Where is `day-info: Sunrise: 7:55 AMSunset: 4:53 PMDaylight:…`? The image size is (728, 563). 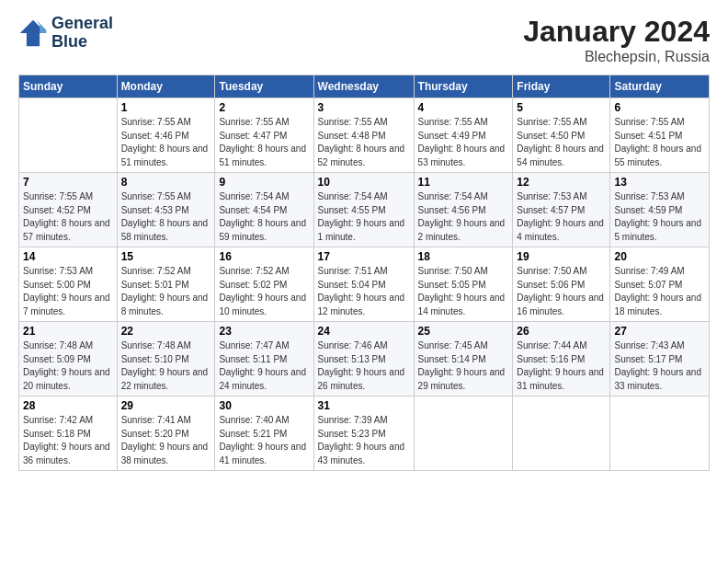 day-info: Sunrise: 7:55 AMSunset: 4:53 PMDaylight:… is located at coordinates (166, 217).